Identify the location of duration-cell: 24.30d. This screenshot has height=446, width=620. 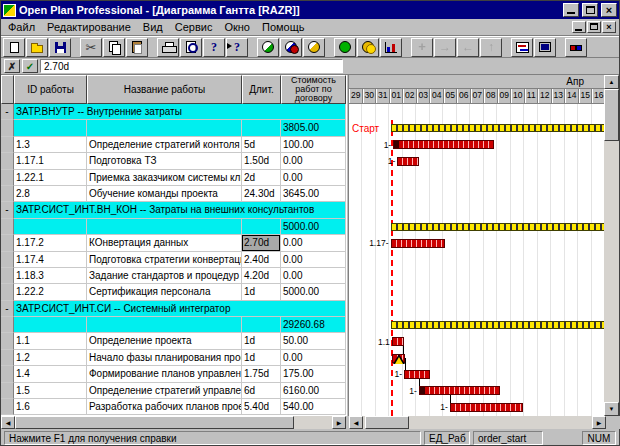
(262, 194).